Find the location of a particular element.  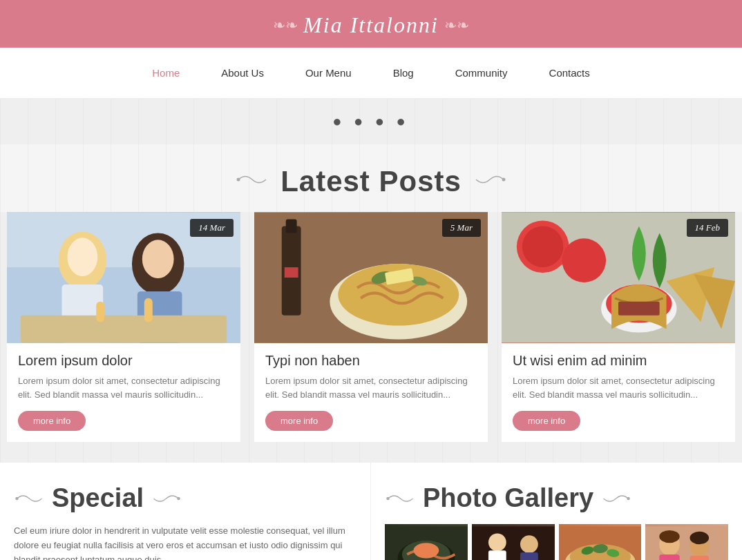

post-card-1: 14 Mar Lorem ipsum dolor Lorem ipsum dol… is located at coordinates (124, 327).